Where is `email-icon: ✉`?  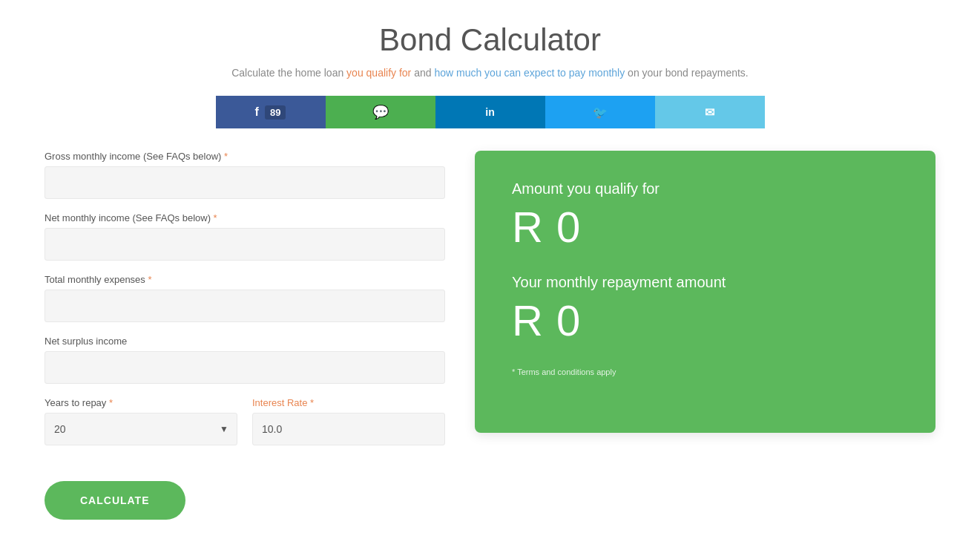
email-icon: ✉ is located at coordinates (709, 113).